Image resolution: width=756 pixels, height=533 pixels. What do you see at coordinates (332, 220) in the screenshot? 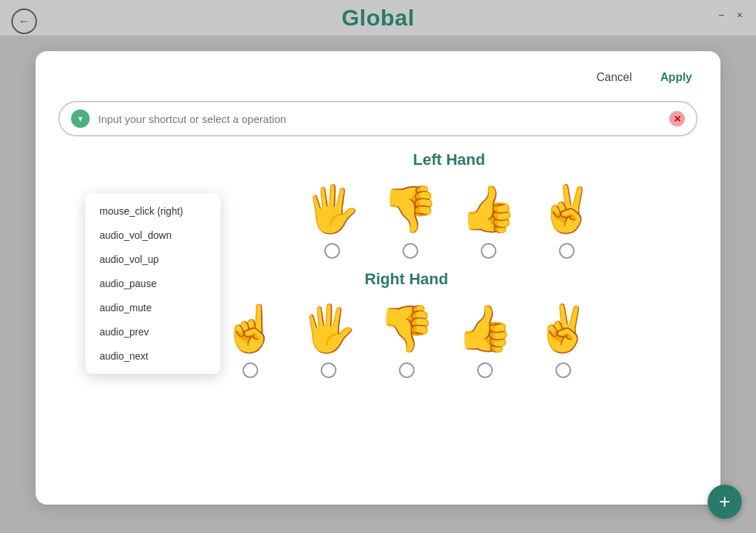
I see `left-gesture-item: 🖐` at bounding box center [332, 220].